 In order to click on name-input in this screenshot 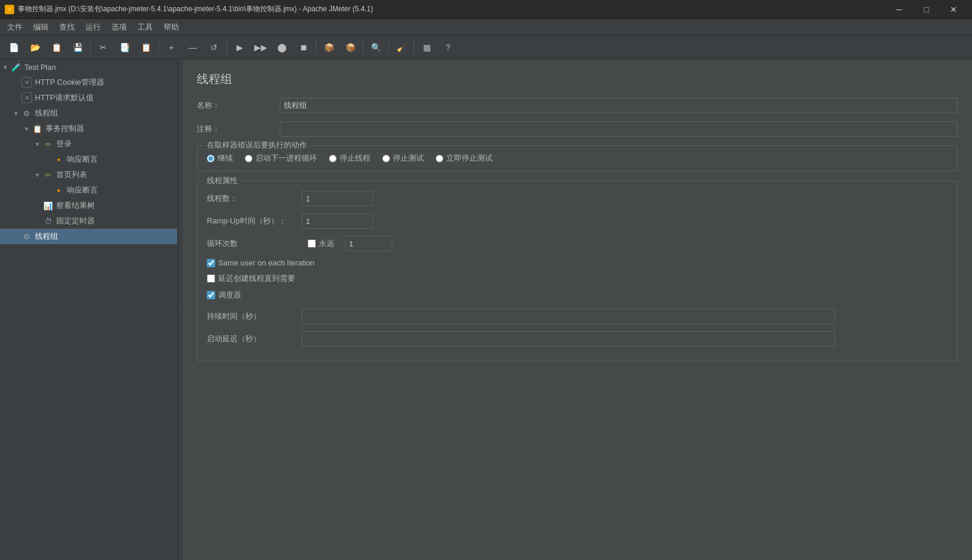, I will do `click(619, 105)`.